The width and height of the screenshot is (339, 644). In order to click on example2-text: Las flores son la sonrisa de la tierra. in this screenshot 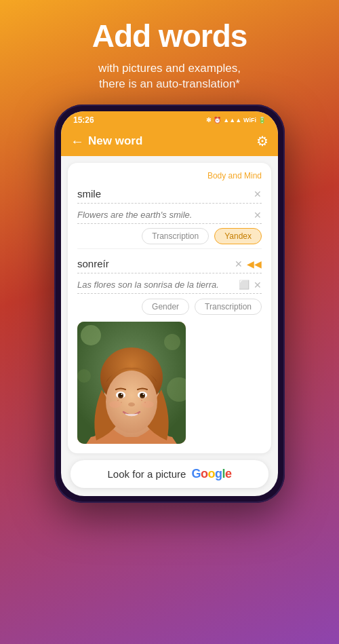, I will do `click(156, 285)`.